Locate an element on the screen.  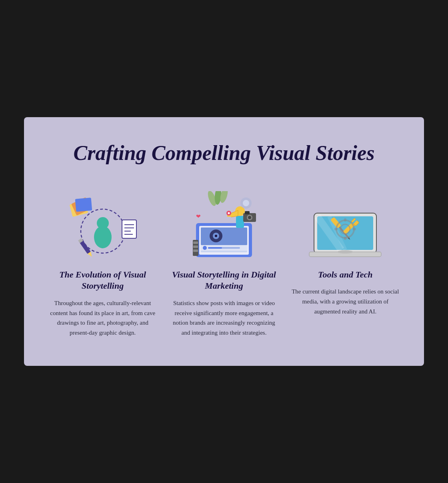
digital-marketing-body: Statistics show posts with images or vid… is located at coordinates (224, 318).